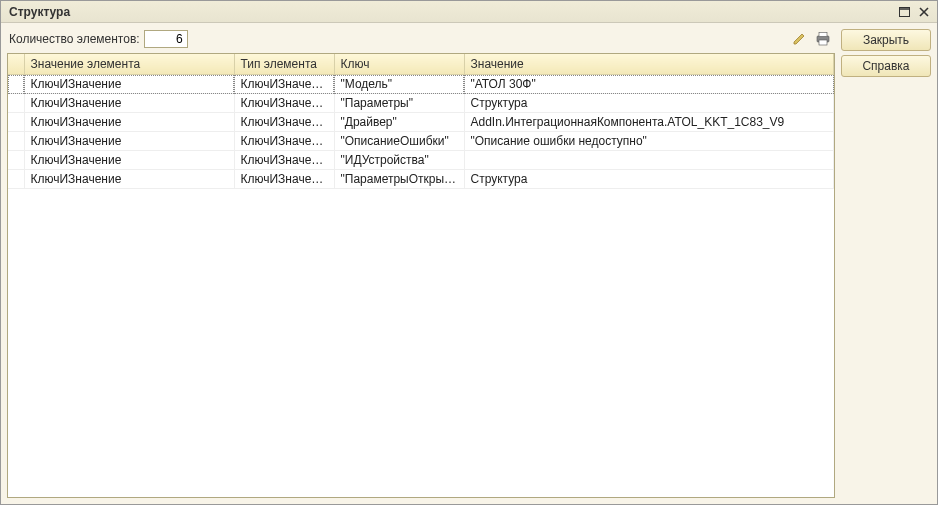  What do you see at coordinates (449, 12) in the screenshot?
I see `window-title: Структура` at bounding box center [449, 12].